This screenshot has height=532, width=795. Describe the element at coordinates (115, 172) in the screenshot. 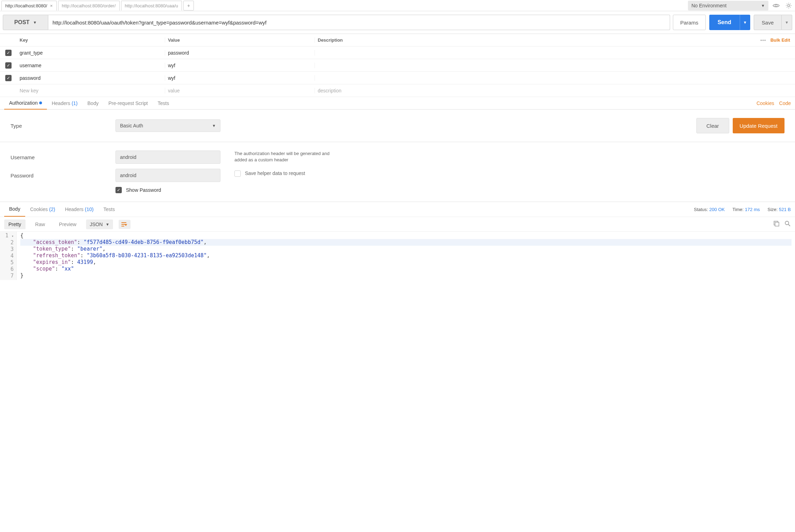

I see `credentials-left: Username Password ✓ Show Password` at that location.